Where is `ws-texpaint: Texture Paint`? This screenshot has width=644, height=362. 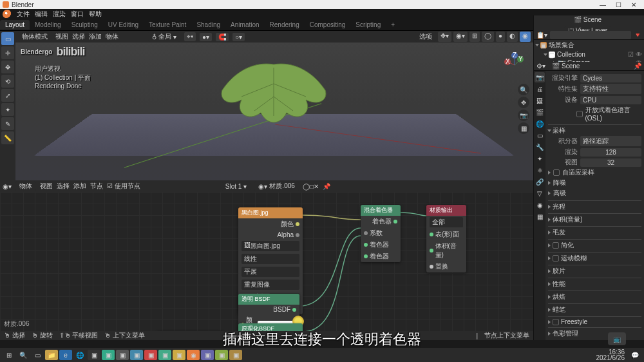
ws-texpaint: Texture Paint is located at coordinates (167, 24).